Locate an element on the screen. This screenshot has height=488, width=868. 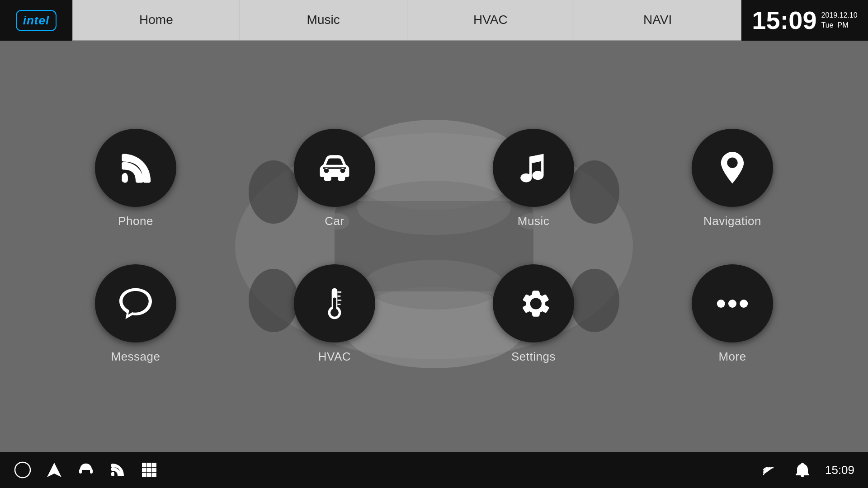
app-message: Message is located at coordinates (136, 314).